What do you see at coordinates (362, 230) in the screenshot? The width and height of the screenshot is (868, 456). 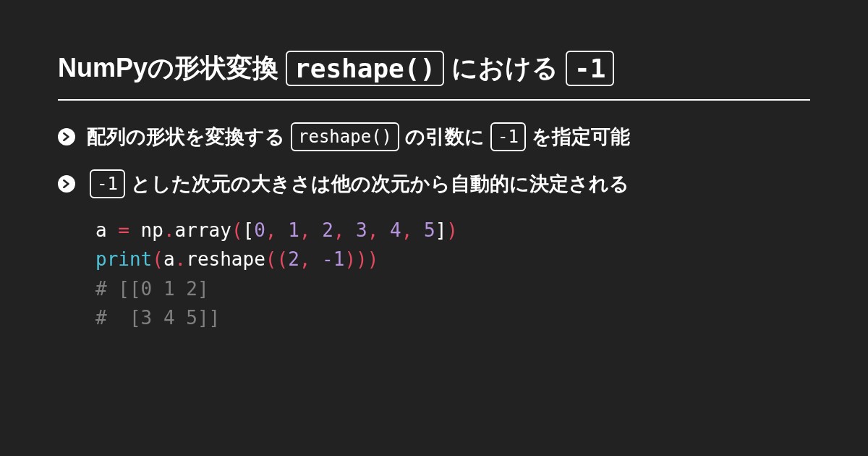 I see `code-token: 3` at bounding box center [362, 230].